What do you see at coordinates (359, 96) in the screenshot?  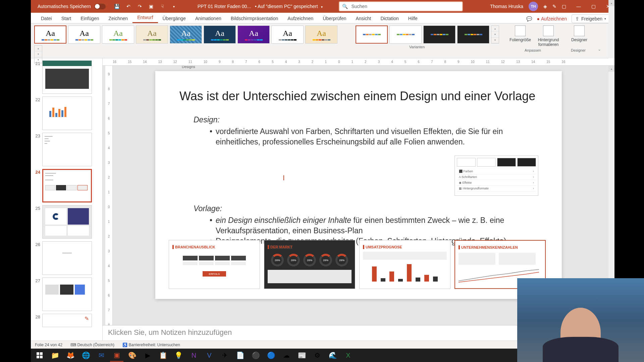 I see `slide-title: Was ist der Unterschied zwischen einem D…` at bounding box center [359, 96].